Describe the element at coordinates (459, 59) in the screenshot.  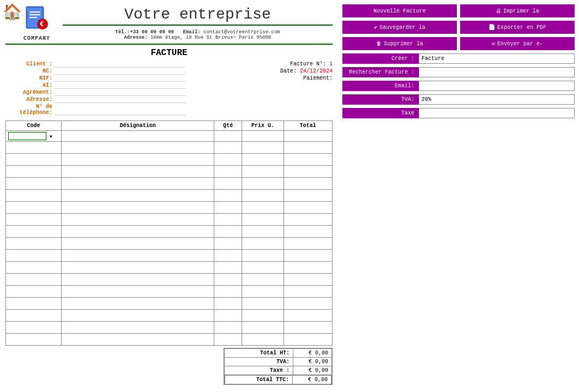
I see `creer-field-row: Créer :` at that location.